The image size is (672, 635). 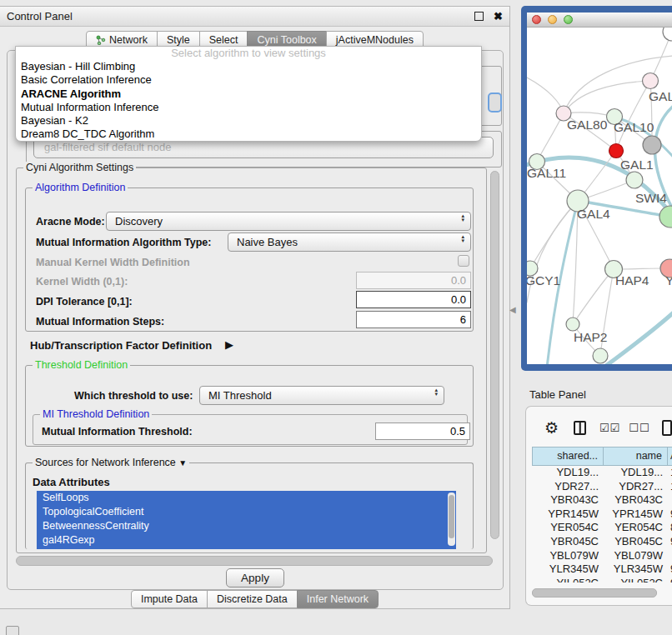 What do you see at coordinates (602, 528) in the screenshot?
I see `table-row: YER054C YER054C 8.` at bounding box center [602, 528].